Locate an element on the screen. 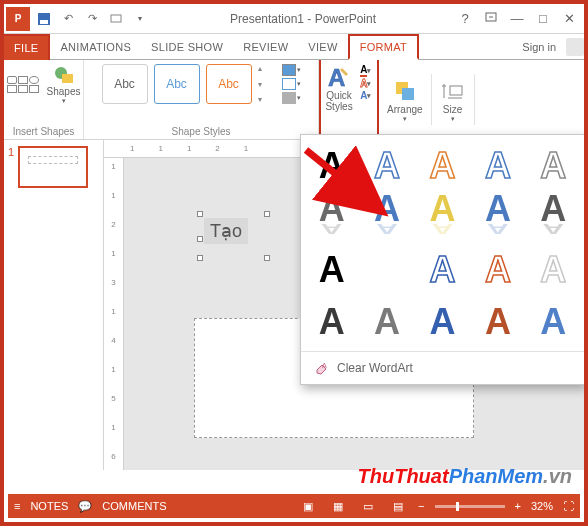  shape-effects-button: ▾ is located at coordinates (292, 98).